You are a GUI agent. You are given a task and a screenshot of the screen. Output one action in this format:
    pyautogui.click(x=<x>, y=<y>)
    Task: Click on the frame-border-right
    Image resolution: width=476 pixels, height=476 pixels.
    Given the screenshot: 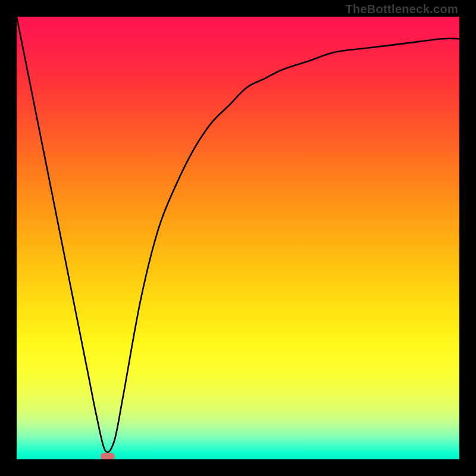 What is the action you would take?
    pyautogui.click(x=468, y=238)
    